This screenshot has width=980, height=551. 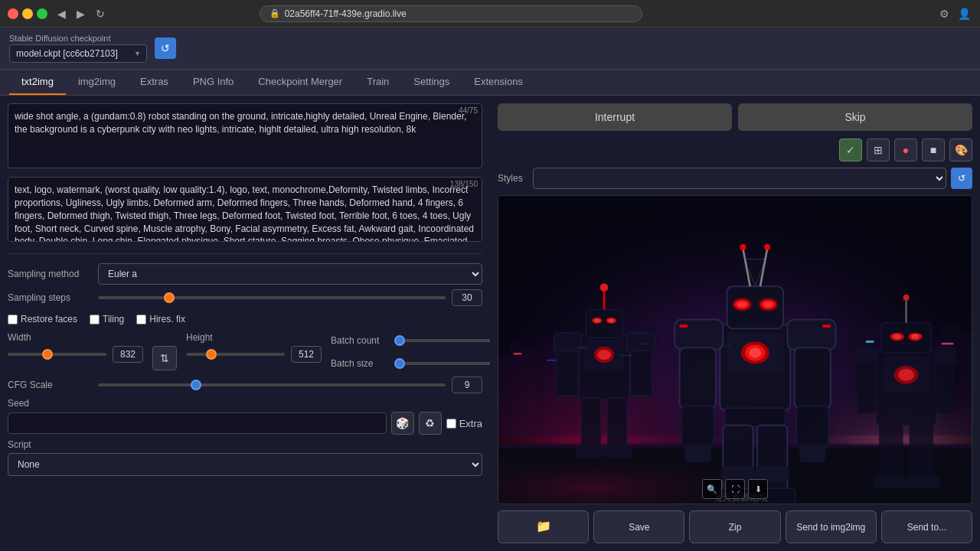 I want to click on swap-dimensions-button: ⇅, so click(x=165, y=358).